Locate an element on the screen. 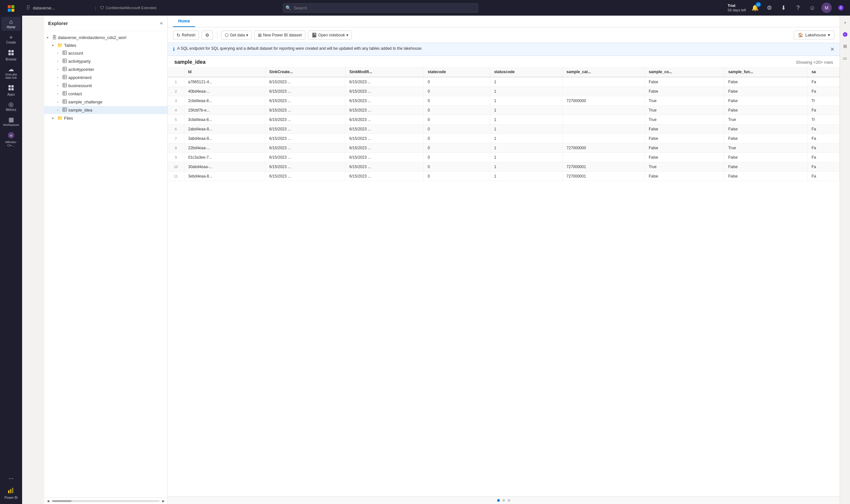  sidebar-item-onelake: ☁ OneLake data hub is located at coordinates (11, 73).